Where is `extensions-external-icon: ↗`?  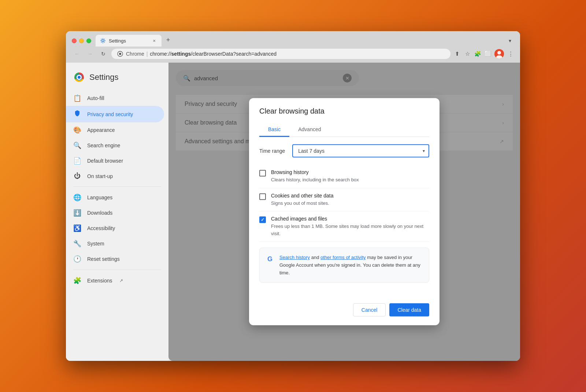 extensions-external-icon: ↗ is located at coordinates (121, 281).